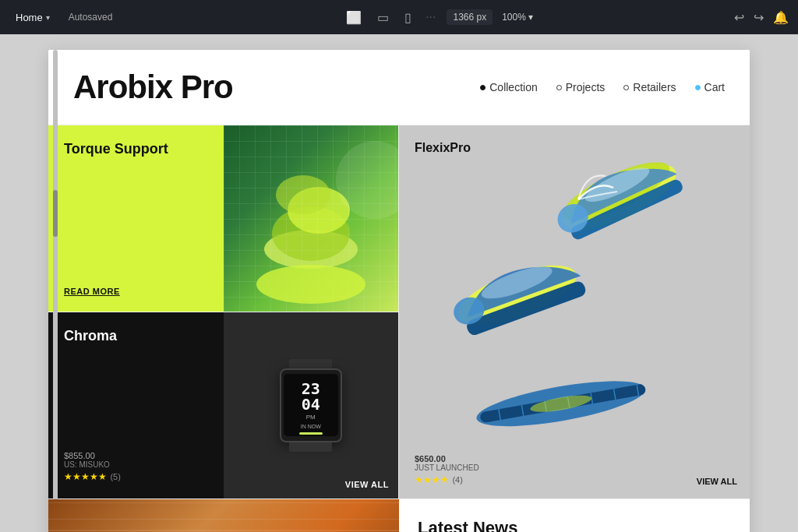 The image size is (798, 532). I want to click on chroma-title: Chroma, so click(136, 336).